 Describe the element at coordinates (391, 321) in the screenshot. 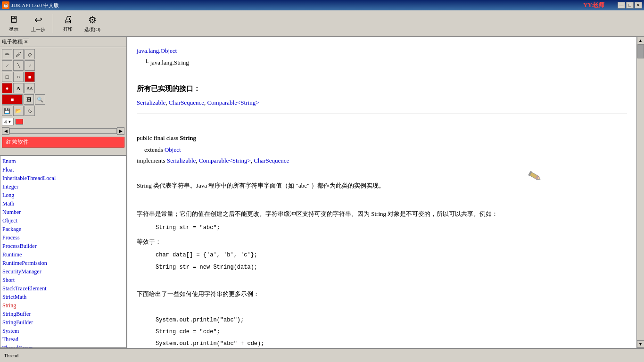

I see `code3-1: System.out.println("abc");` at that location.